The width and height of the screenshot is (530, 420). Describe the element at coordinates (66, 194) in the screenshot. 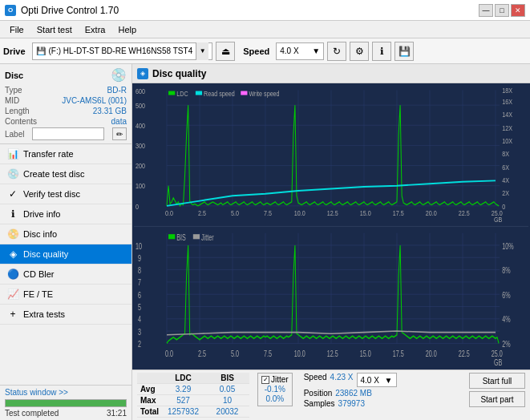

I see `nav-verify-test-disc: ✓ Verify test disc` at that location.